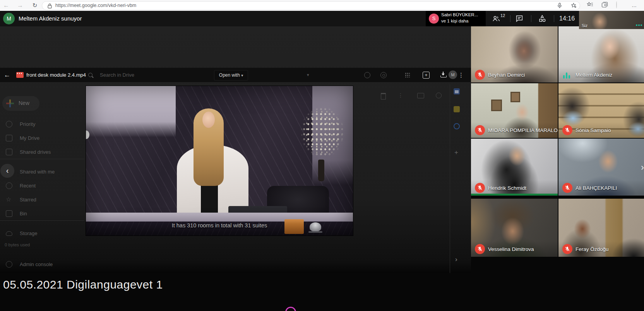 This screenshot has width=644, height=311. What do you see at coordinates (574, 6) in the screenshot?
I see `add-favorite-icon` at bounding box center [574, 6].